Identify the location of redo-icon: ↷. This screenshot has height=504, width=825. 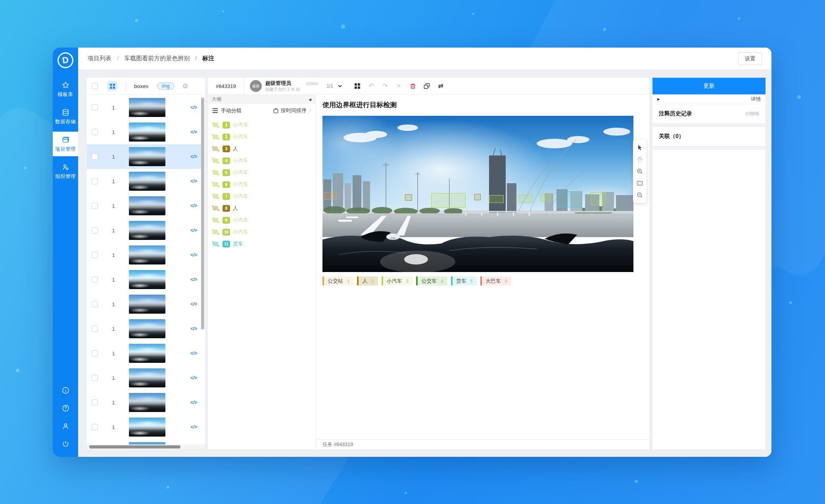
(385, 86).